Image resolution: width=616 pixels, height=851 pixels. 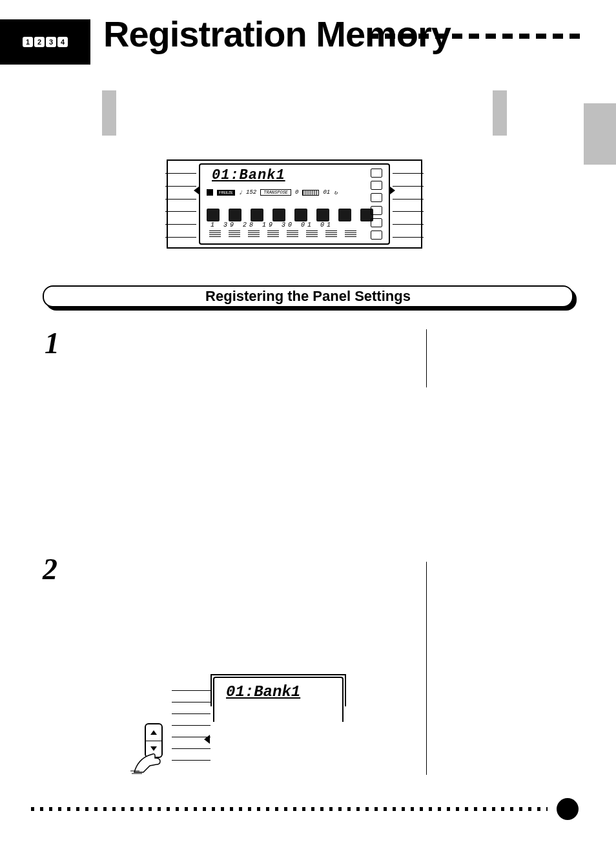 What do you see at coordinates (475, 36) in the screenshot?
I see `title-dash-line` at bounding box center [475, 36].